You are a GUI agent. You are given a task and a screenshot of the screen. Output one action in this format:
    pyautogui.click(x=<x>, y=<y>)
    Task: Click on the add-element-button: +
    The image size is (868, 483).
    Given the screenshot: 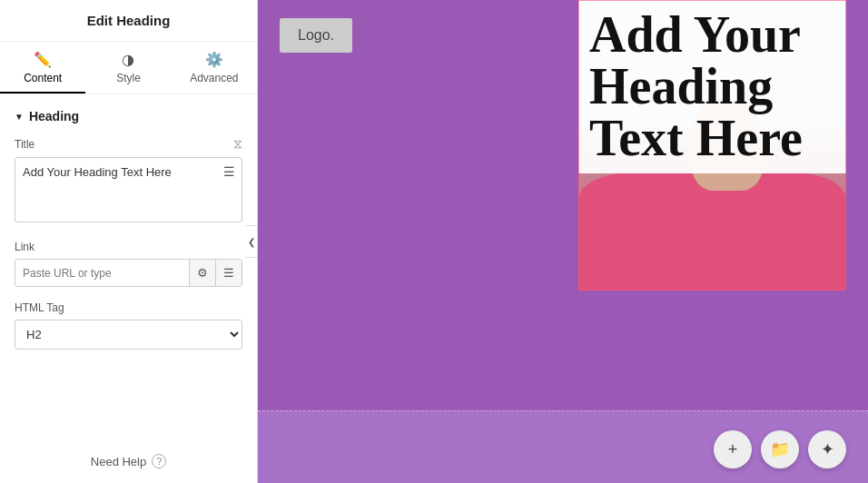 What is the action you would take?
    pyautogui.click(x=733, y=449)
    